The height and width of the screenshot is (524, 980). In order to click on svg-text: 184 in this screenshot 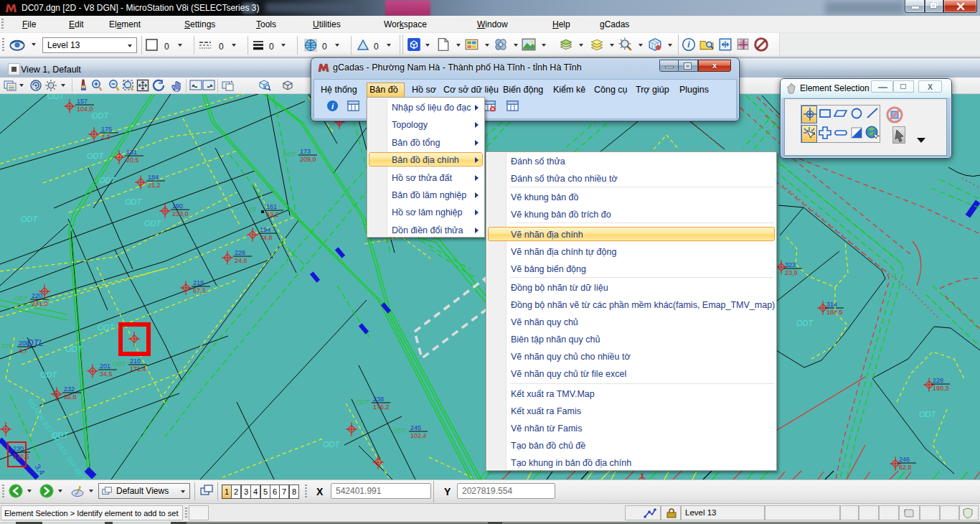, I will do `click(154, 177)`.